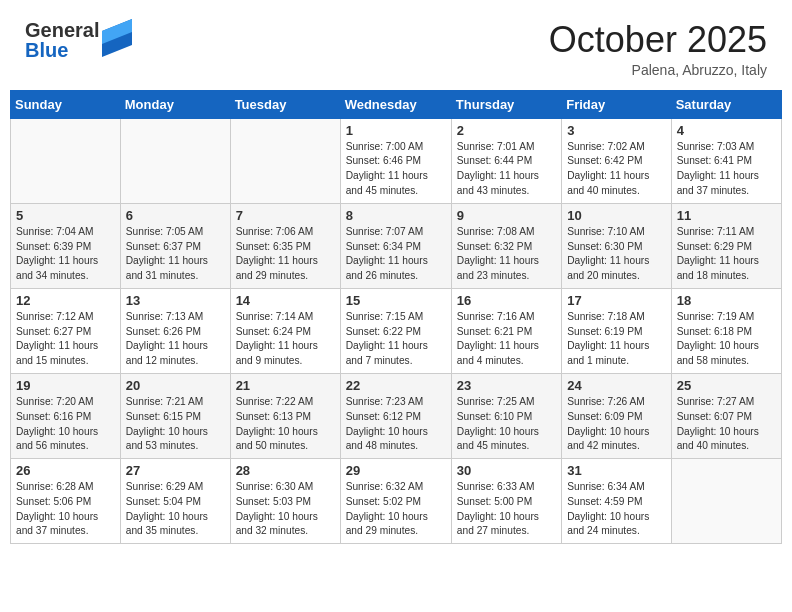 Image resolution: width=792 pixels, height=612 pixels. Describe the element at coordinates (396, 254) in the screenshot. I see `day-info: Sunrise: 7:07 AM Sunset: 6:34 PM Dayligh…` at that location.